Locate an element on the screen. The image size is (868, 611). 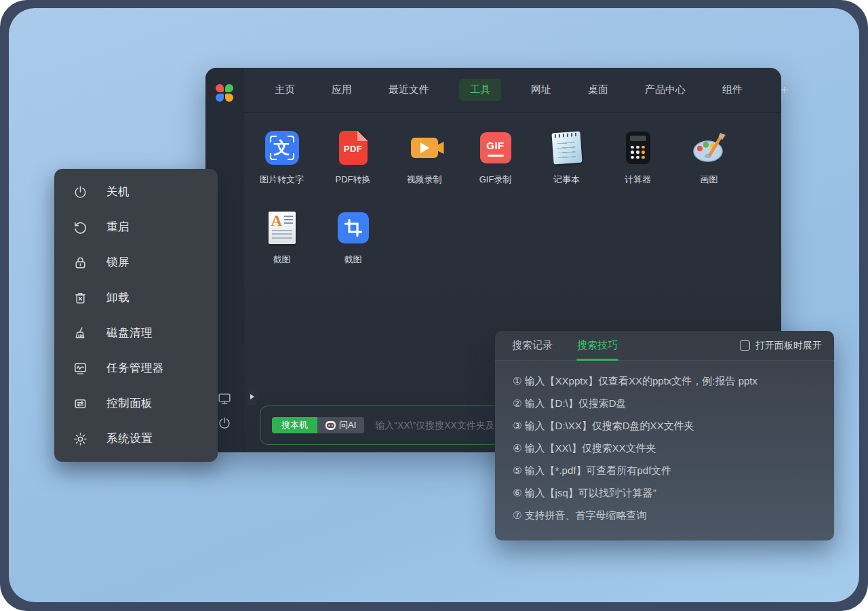
control-panel-icon is located at coordinates (80, 404).